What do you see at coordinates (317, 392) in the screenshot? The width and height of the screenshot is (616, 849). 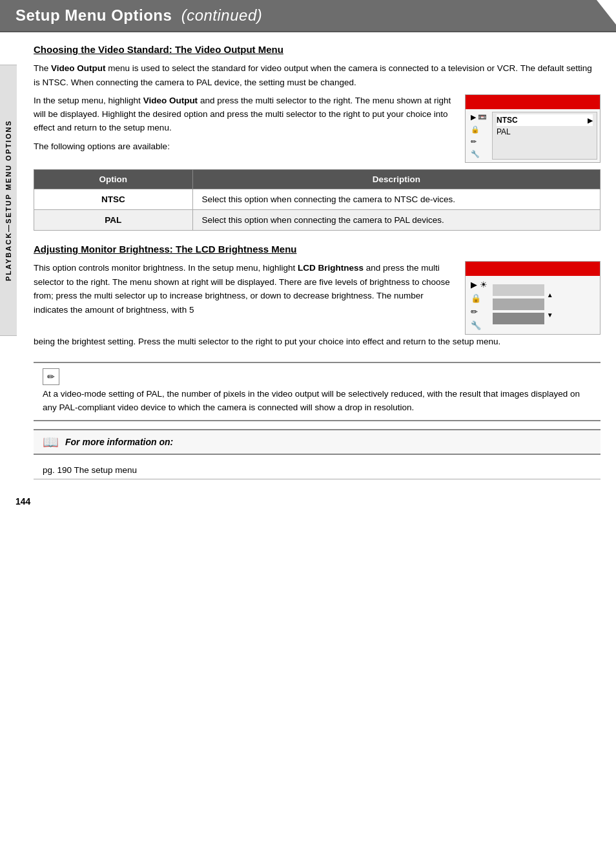 I see `note-box: ✏ At a video-mode setting of PAL, the nu…` at bounding box center [317, 392].